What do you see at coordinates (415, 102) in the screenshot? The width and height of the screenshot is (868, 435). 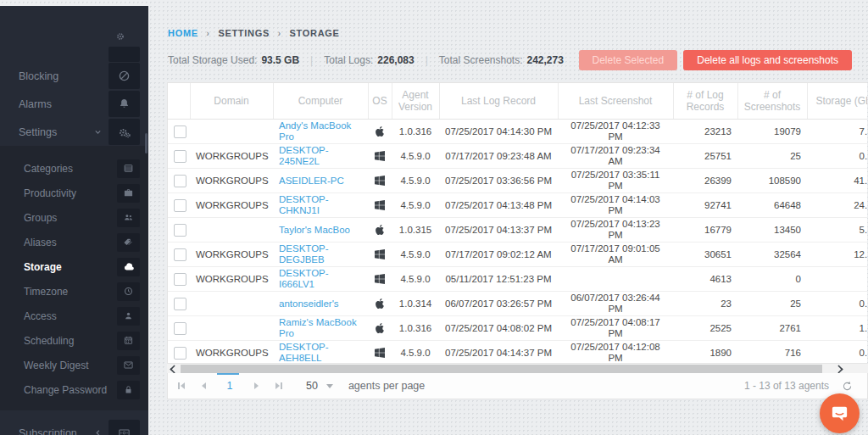 I see `column-header-agent-version: Agent Version` at bounding box center [415, 102].